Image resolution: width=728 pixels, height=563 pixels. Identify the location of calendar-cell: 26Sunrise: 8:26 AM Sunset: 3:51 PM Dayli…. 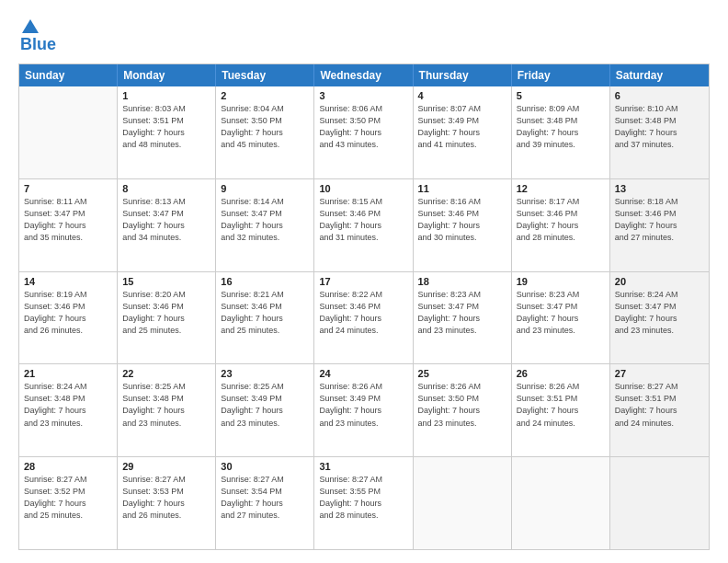
(561, 410).